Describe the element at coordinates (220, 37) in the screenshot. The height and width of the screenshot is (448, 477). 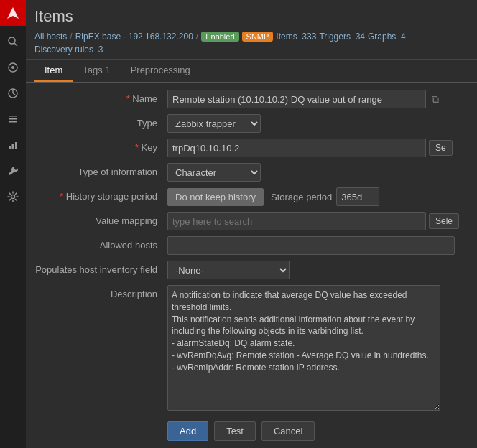
I see `enabled-badge: Enabled` at that location.